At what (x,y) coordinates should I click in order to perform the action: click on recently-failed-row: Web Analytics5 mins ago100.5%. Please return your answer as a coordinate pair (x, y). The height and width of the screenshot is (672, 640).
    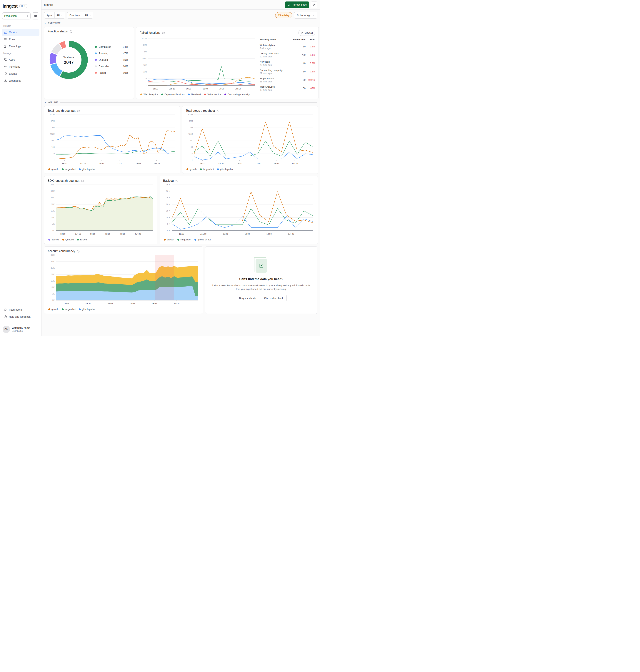
    Looking at the image, I should click on (287, 46).